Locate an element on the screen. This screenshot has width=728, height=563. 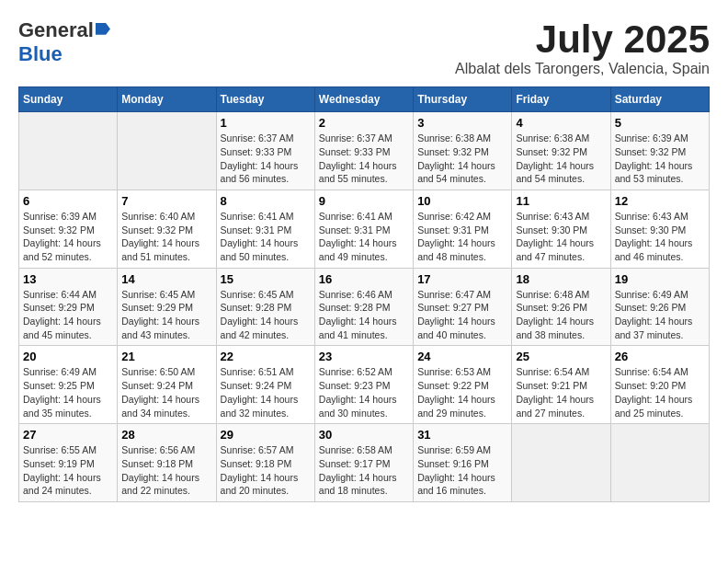
day-number: 14 is located at coordinates (166, 280).